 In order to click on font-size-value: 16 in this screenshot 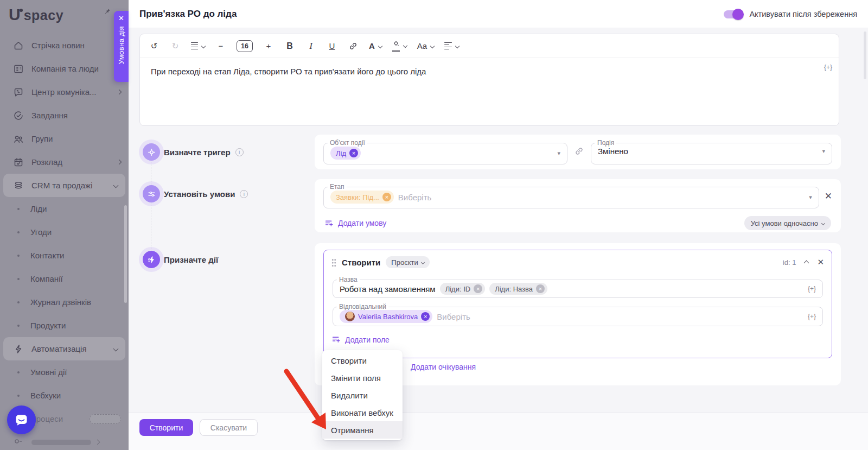, I will do `click(245, 46)`.